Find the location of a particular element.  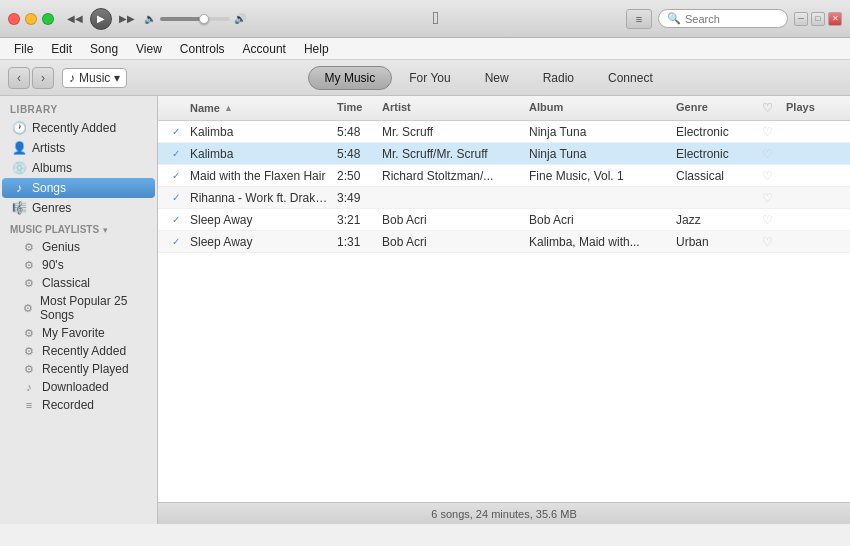

menu-item-account: Account is located at coordinates (264, 49).